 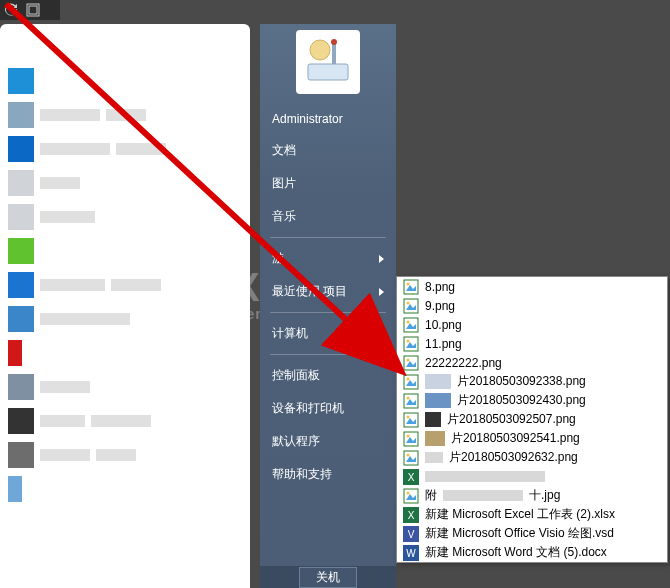 What do you see at coordinates (532, 552) in the screenshot?
I see `recent-file-item: W新建 Microsoft Word 文档 (5).docx` at bounding box center [532, 552].